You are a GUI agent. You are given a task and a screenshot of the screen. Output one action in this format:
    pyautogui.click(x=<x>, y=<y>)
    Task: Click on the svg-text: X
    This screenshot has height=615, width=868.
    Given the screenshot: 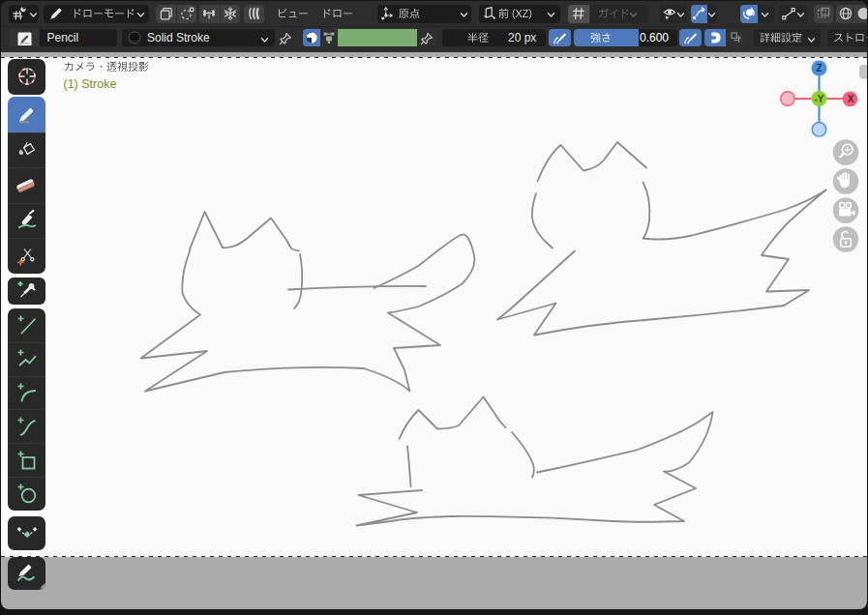 What is the action you would take?
    pyautogui.click(x=852, y=99)
    